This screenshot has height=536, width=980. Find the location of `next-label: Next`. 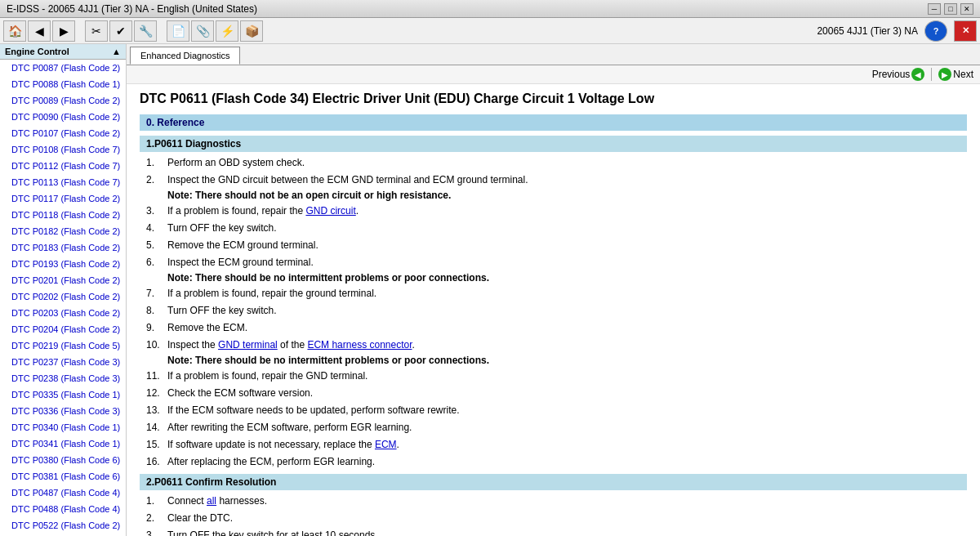

next-label: Next is located at coordinates (964, 74).